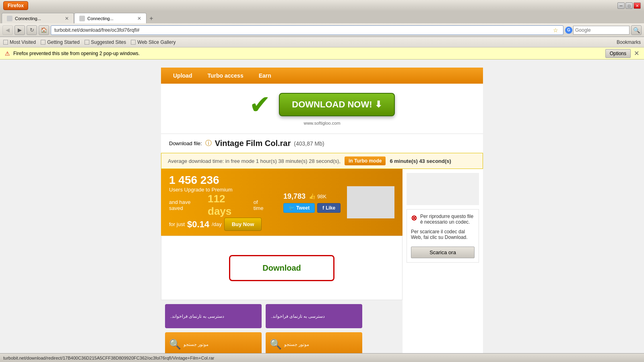  I want to click on promo-price-label: for just, so click(177, 224).